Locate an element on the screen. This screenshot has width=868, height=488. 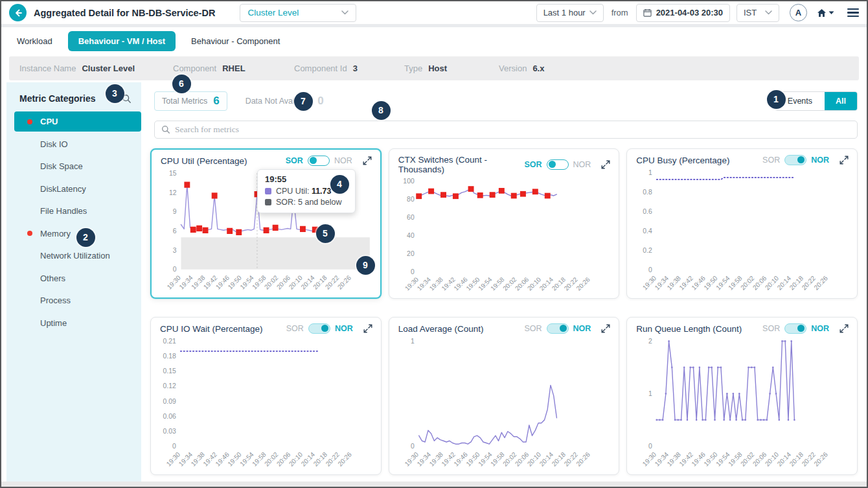
info-value: RHEL is located at coordinates (233, 69).